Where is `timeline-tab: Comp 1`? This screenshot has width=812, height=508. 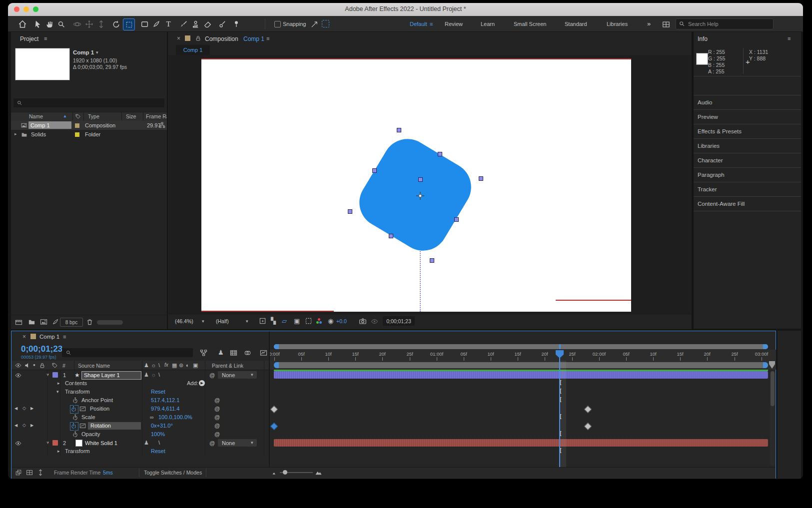
timeline-tab: Comp 1 is located at coordinates (49, 337).